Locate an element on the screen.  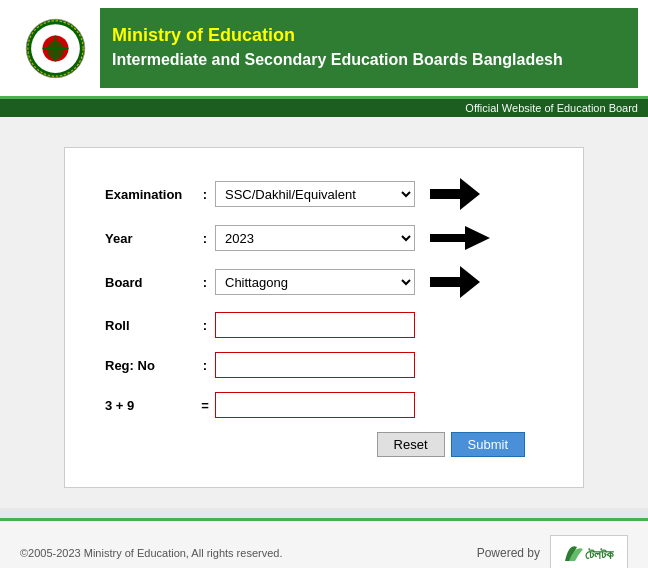
teletalk-logo-icon: টেলটক is located at coordinates (589, 553).